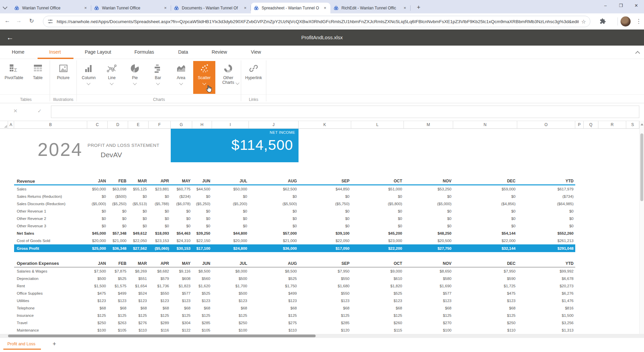 The image size is (644, 352). I want to click on browser-tab-4-active: Spreadsheet - Wanlan Tunnel O ×, so click(290, 8).